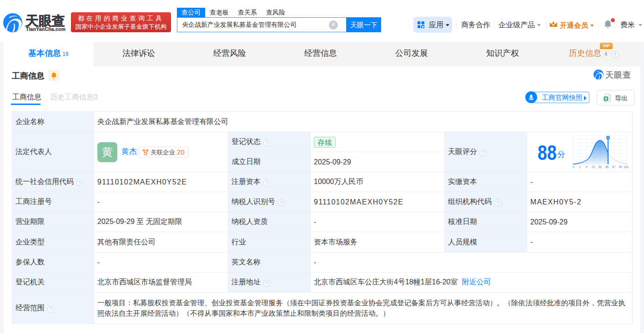 The image size is (644, 333). What do you see at coordinates (607, 167) in the screenshot?
I see `svg-text: 85` at bounding box center [607, 167].